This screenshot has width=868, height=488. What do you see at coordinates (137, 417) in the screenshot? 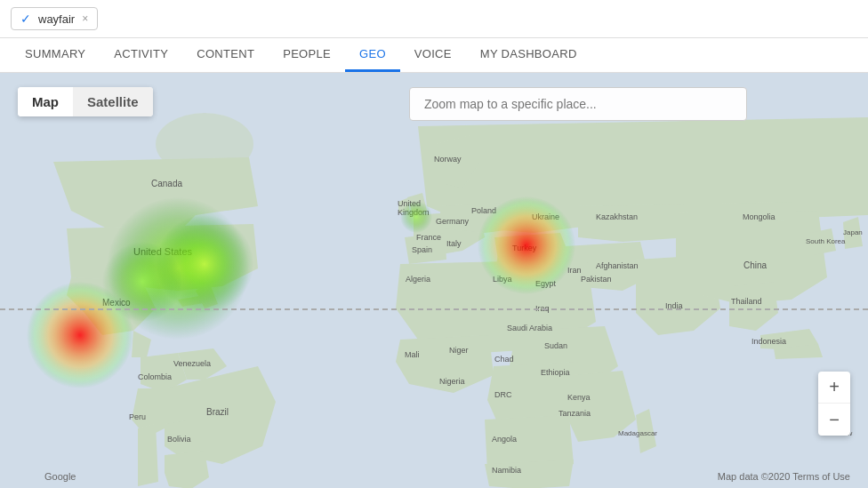
I see `svg-text: Peru` at bounding box center [137, 417].